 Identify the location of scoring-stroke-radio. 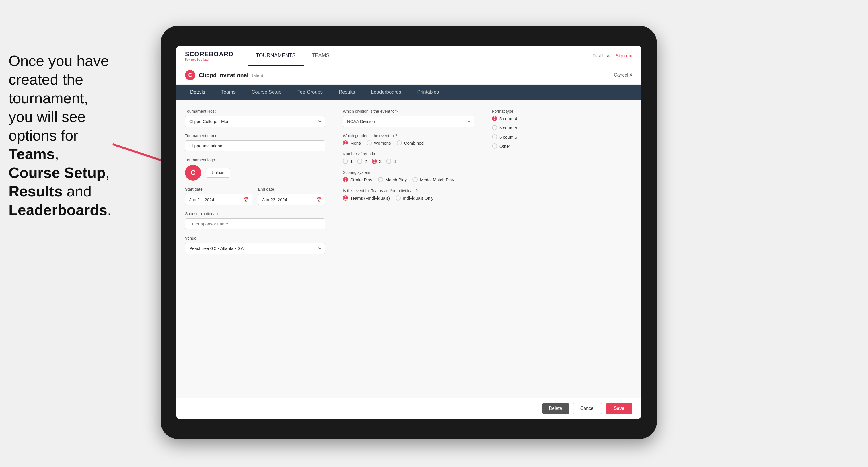
(345, 180).